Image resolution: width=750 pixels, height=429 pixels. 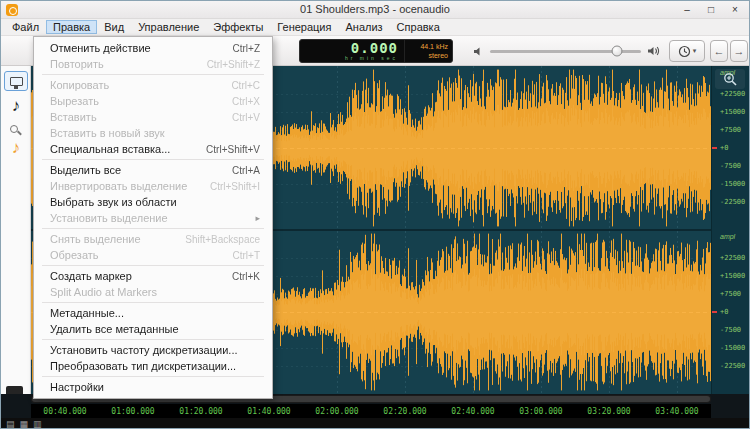 What do you see at coordinates (567, 51) in the screenshot?
I see `volume-slider` at bounding box center [567, 51].